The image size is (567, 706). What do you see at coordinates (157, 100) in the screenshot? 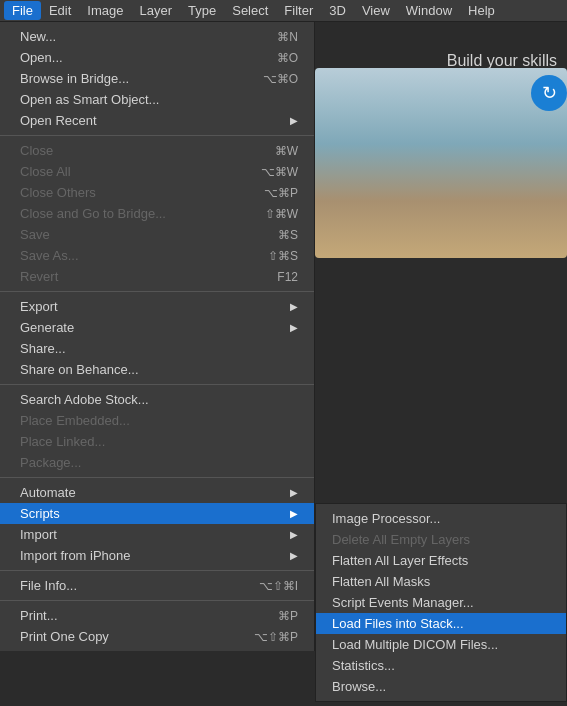
I see `menu-item-open-smart: Open as Smart Object...` at bounding box center [157, 100].